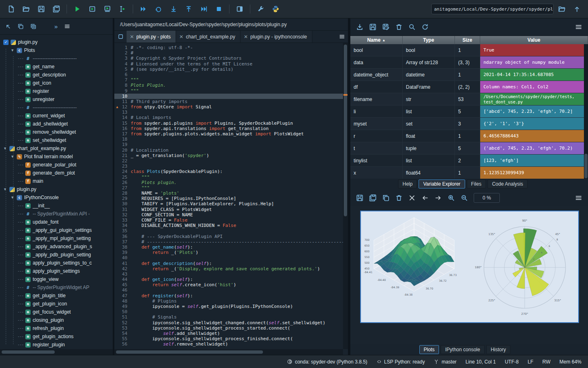  What do you see at coordinates (56, 344) in the screenshot?
I see `outline-item: mregister_plugin` at bounding box center [56, 344].